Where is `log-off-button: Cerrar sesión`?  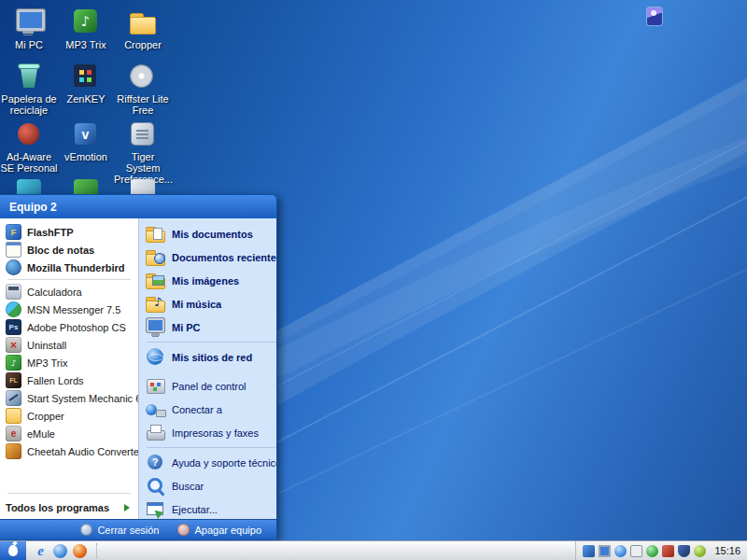
log-off-button: Cerrar sesión is located at coordinates (120, 530).